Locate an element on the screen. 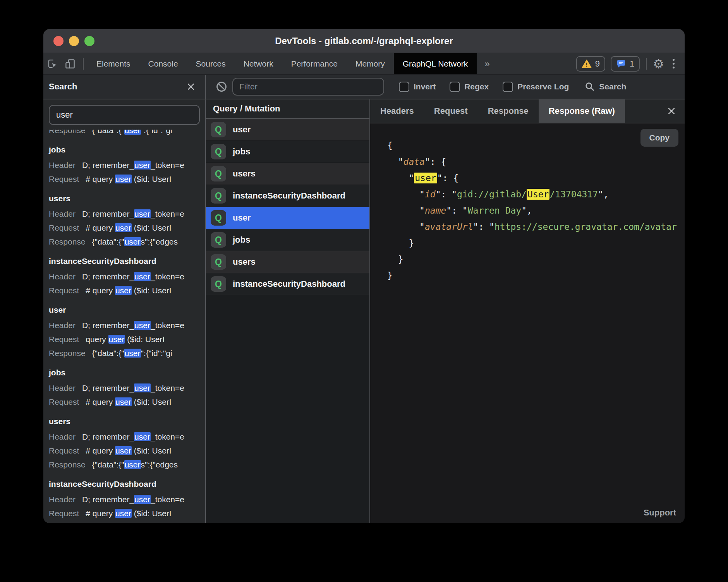 This screenshot has height=582, width=728. json-segment: " is located at coordinates (406, 194).